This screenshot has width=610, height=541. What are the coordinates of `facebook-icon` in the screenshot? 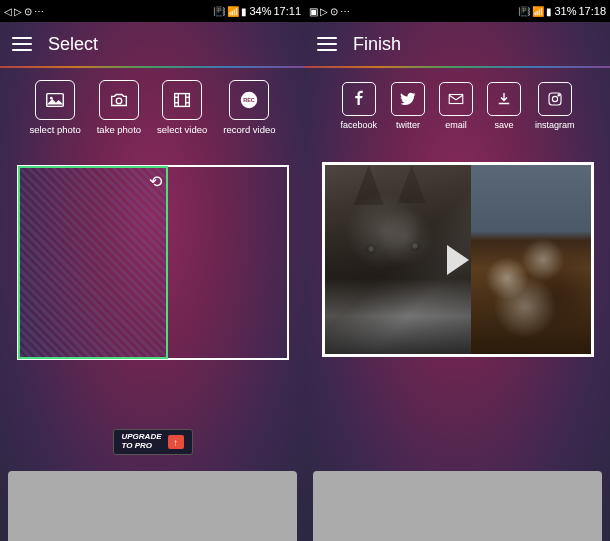 It's located at (359, 99).